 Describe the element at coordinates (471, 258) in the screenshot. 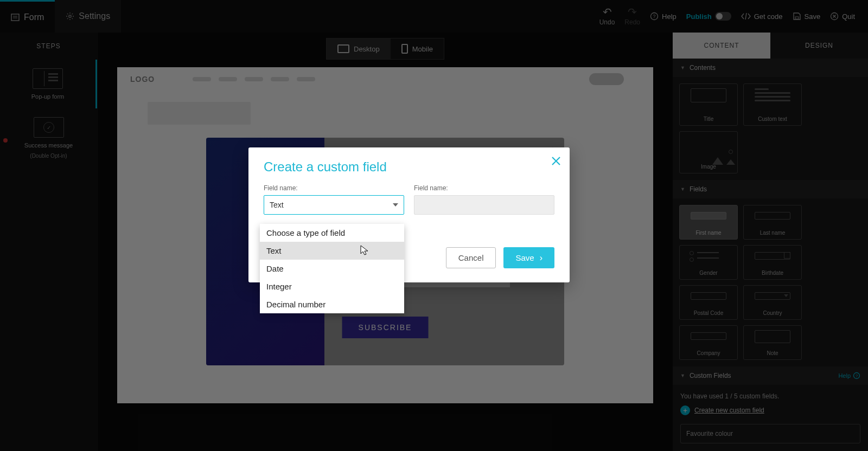

I see `cancel-button: Cancel` at that location.